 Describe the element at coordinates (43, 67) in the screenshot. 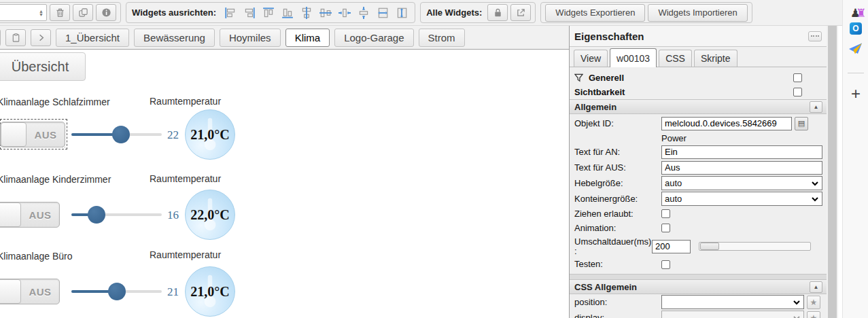

I see `view-header-button: Übersicht` at that location.